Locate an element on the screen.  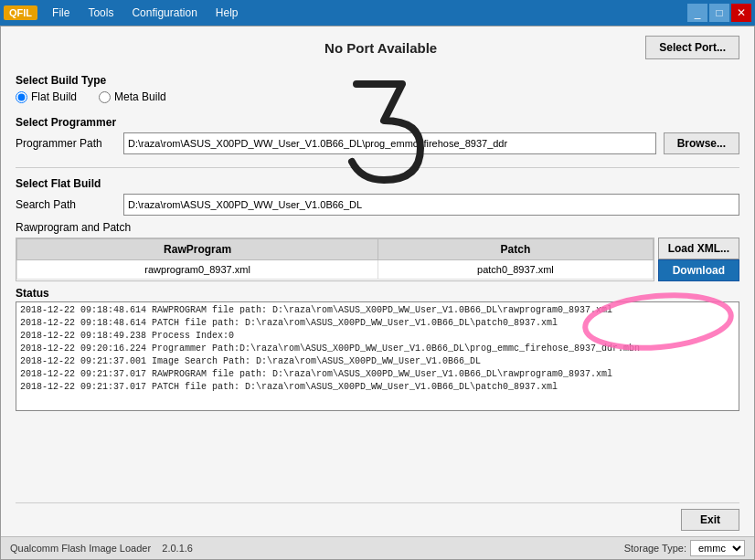
rawprogram-cell: rawprogram0_8937.xml is located at coordinates (197, 270).